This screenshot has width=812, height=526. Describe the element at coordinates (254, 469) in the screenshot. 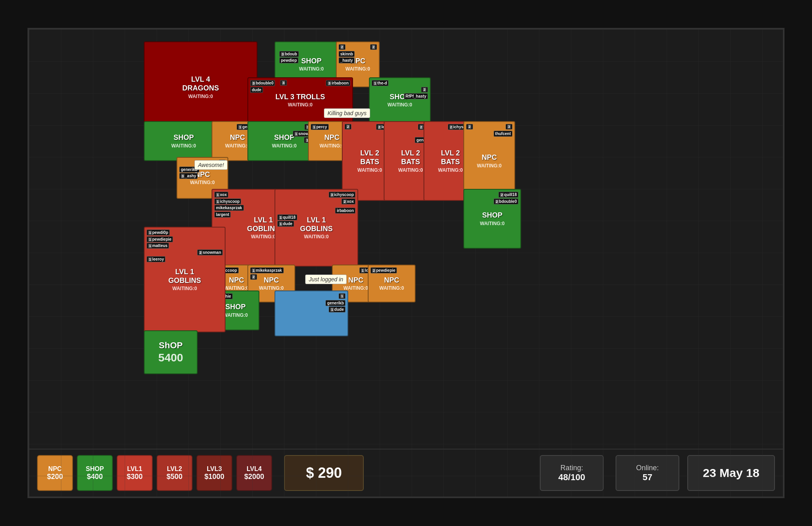

I see `legend-lvl4-label: LVL4` at that location.